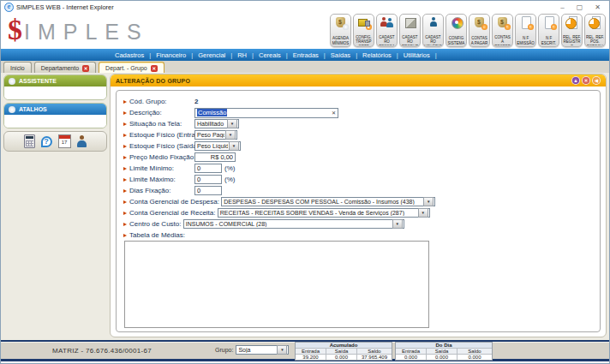 This screenshot has height=364, width=610. What do you see at coordinates (65, 68) in the screenshot?
I see `tab-departamento: Departamento ✕` at bounding box center [65, 68].